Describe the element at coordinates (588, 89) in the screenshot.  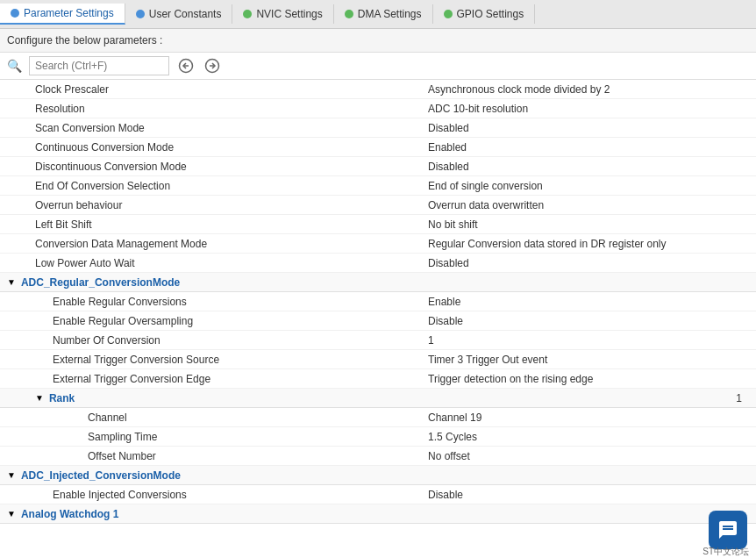
I see `param-value: Asynchronous clock mode divided by 2` at that location.